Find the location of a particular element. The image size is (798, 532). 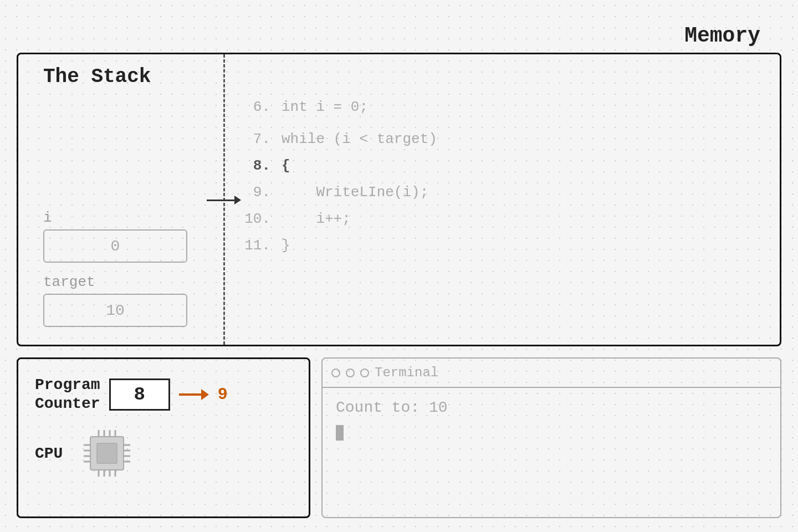

var-i-box: 0 is located at coordinates (115, 246).